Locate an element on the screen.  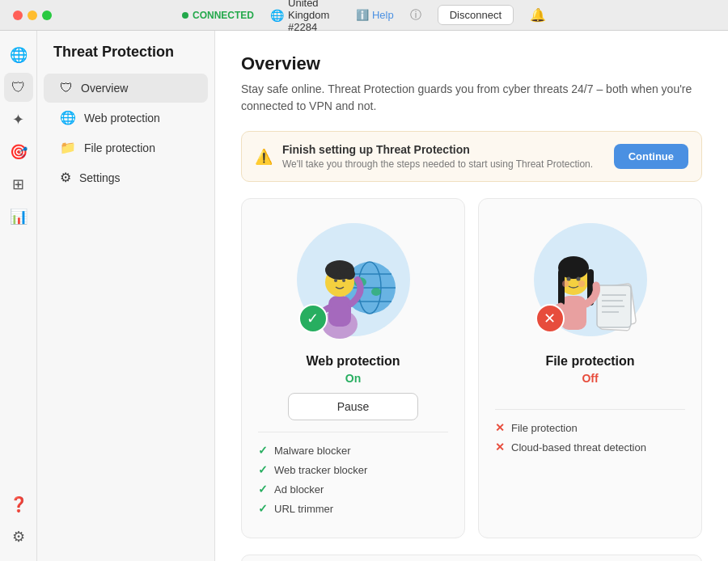
connected-dot is located at coordinates (185, 15).